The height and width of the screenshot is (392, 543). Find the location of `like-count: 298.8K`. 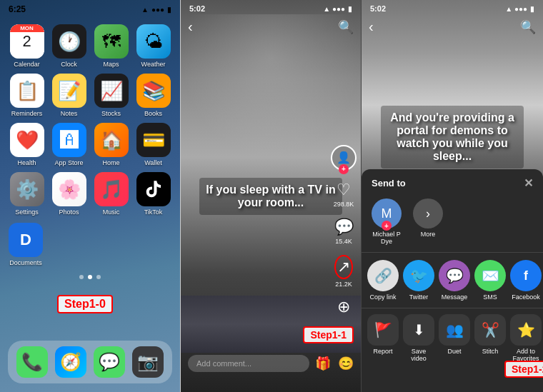

like-count: 298.8K is located at coordinates (344, 204).